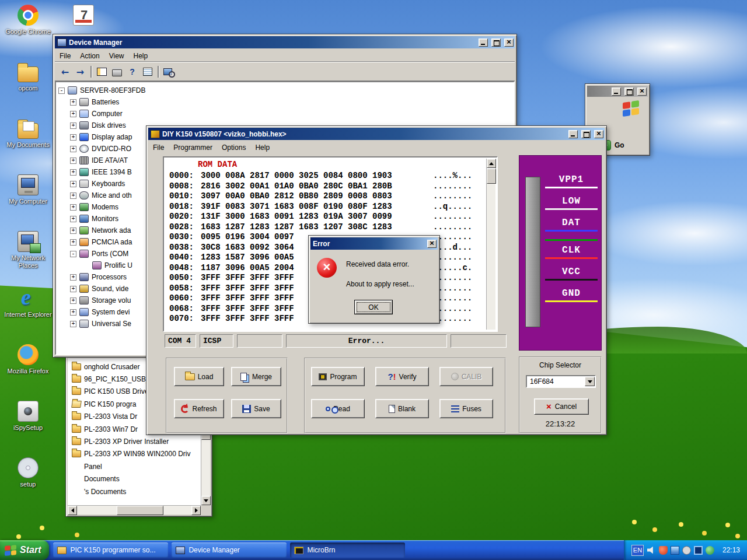 Image resolution: width=747 pixels, height=560 pixels. Describe the element at coordinates (206, 501) in the screenshot. I see `scroll-down-button` at that location.